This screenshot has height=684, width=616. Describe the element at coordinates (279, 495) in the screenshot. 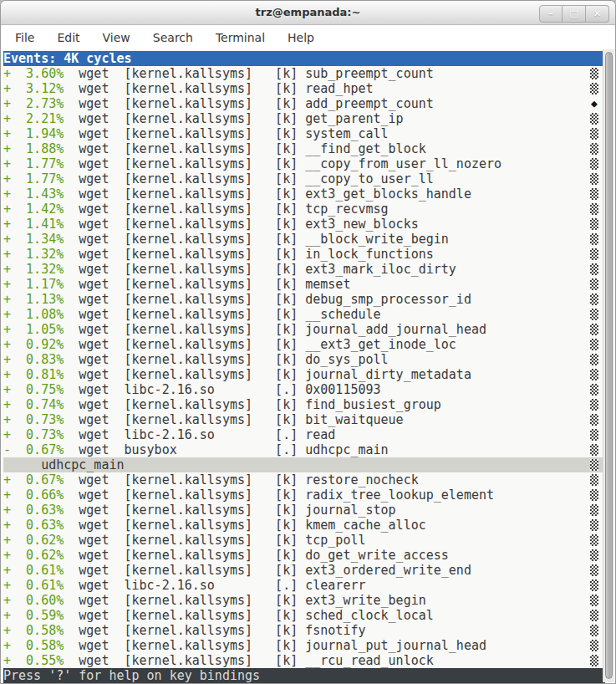

I see `row-detail: wget [kernel.kallsyms] [k] radix_tree_lo…` at that location.